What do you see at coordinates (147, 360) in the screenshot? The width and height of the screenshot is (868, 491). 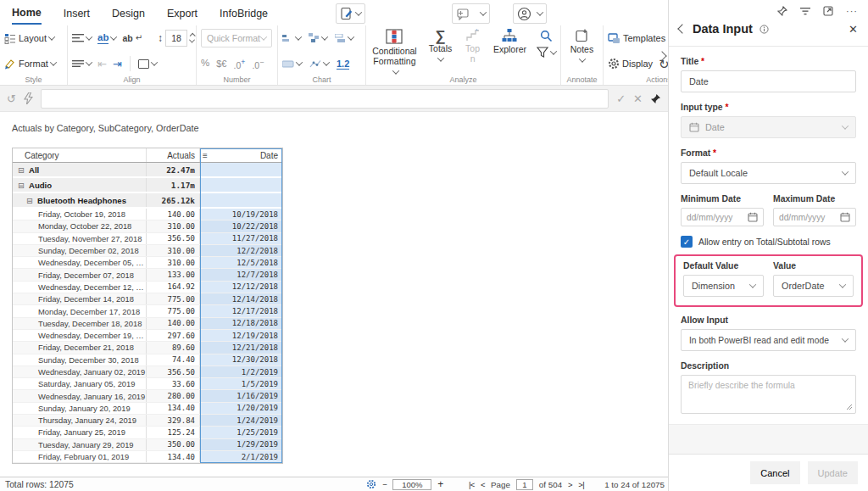 I see `table-row: Sunday, December 30, 201874.4012/30/2018` at bounding box center [147, 360].